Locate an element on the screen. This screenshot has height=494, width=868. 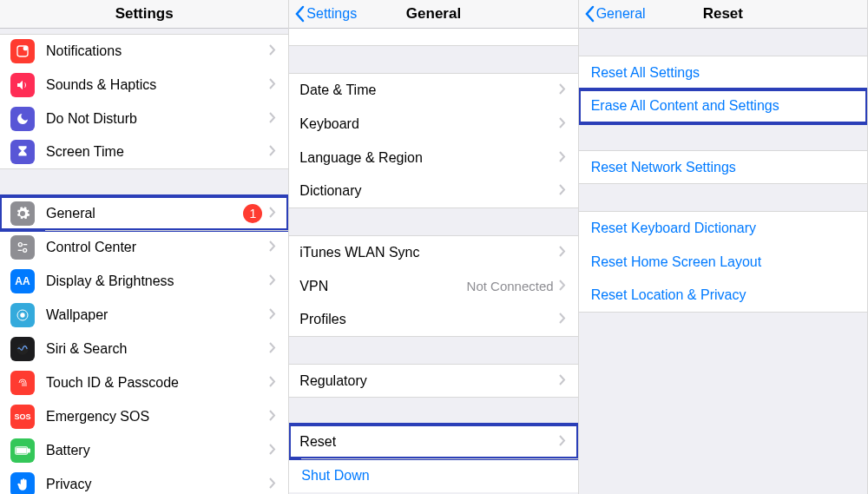
label: Wallpaper is located at coordinates (158, 315).